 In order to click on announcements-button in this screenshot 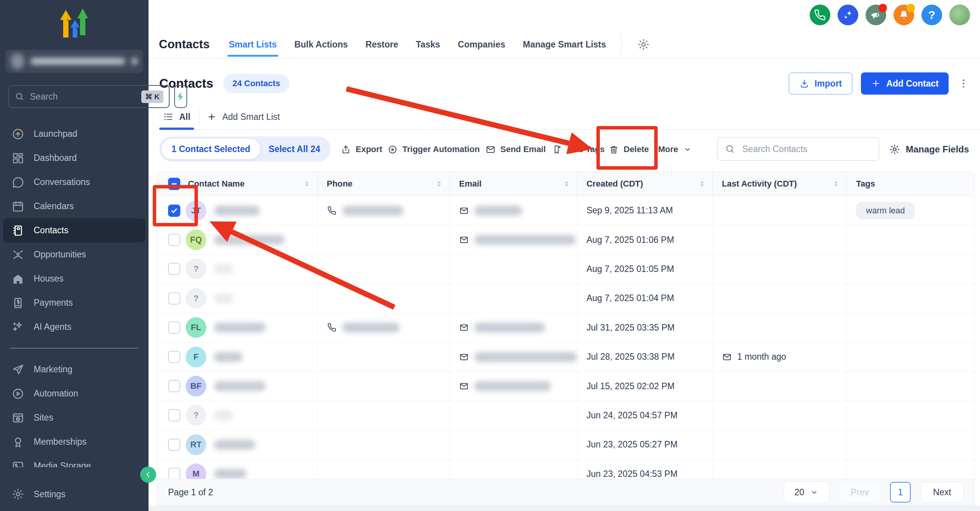, I will do `click(876, 15)`.